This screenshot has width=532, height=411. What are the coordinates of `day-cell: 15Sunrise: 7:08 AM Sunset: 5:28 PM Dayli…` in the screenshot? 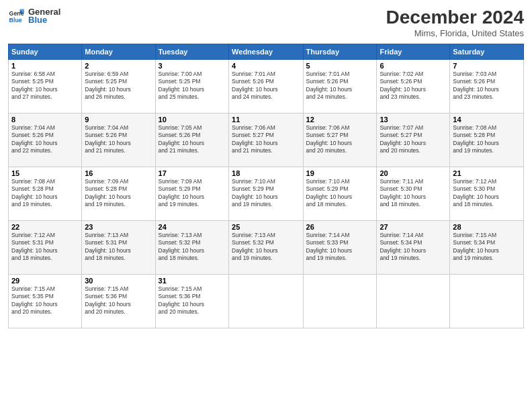 It's located at (46, 194).